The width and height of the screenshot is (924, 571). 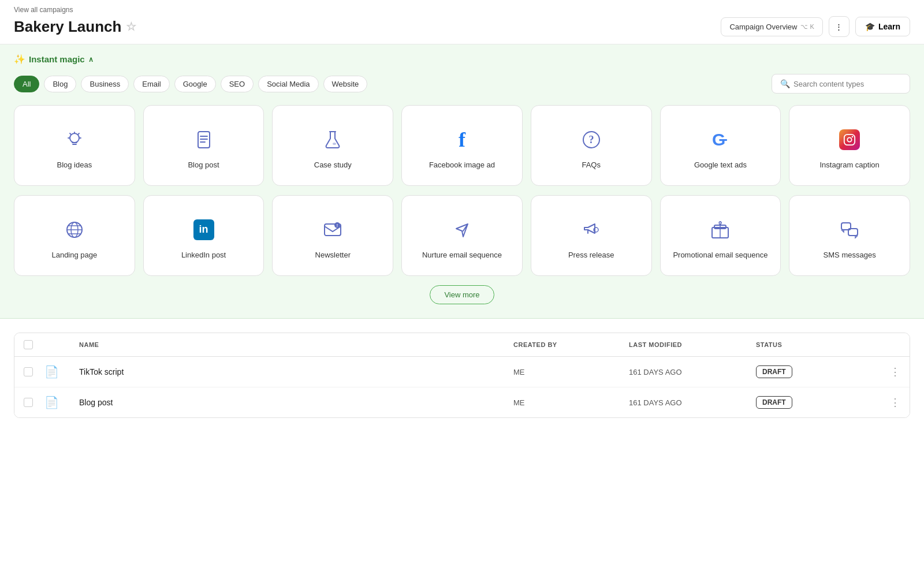 What do you see at coordinates (462, 294) in the screenshot?
I see `view-more-button: View more` at bounding box center [462, 294].